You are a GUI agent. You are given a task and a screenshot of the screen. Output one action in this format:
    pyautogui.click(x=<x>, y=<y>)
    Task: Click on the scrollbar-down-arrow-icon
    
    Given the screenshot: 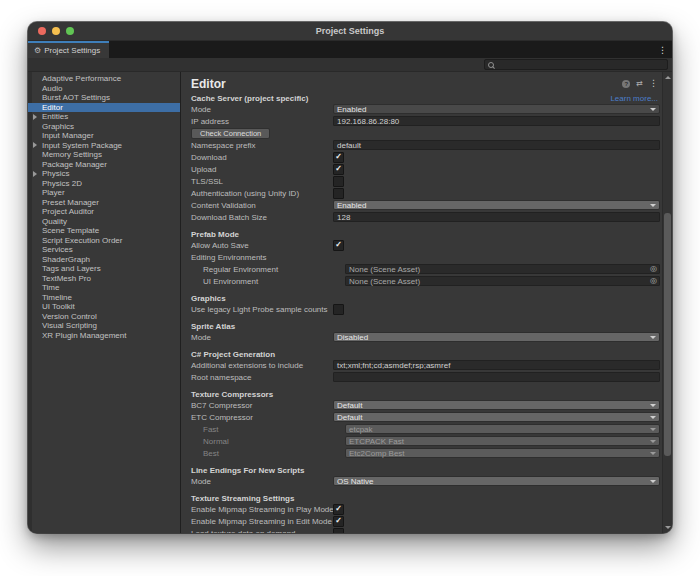 What is the action you would take?
    pyautogui.click(x=668, y=528)
    